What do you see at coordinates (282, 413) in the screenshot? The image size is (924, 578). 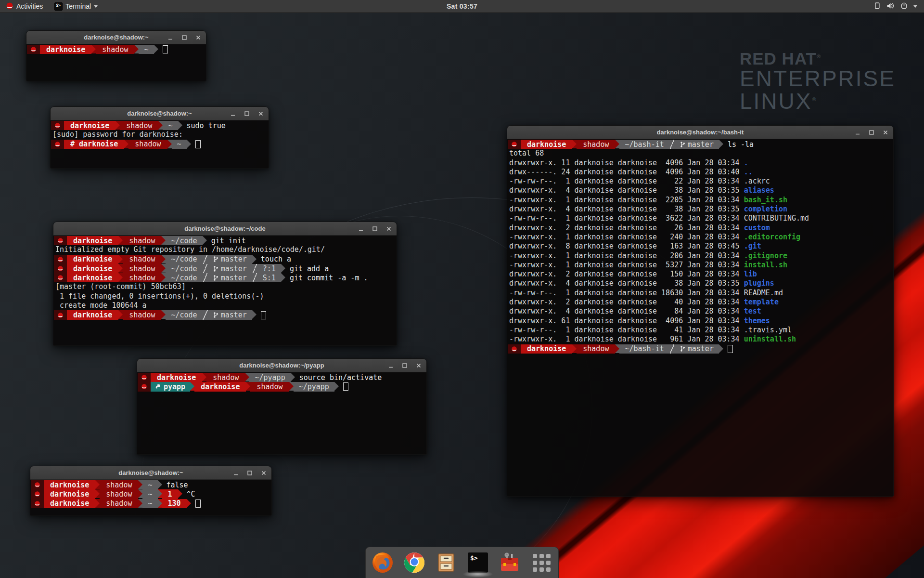 I see `terminal-content: darknoiseshadow~/pyappsource bin/activat…` at bounding box center [282, 413].